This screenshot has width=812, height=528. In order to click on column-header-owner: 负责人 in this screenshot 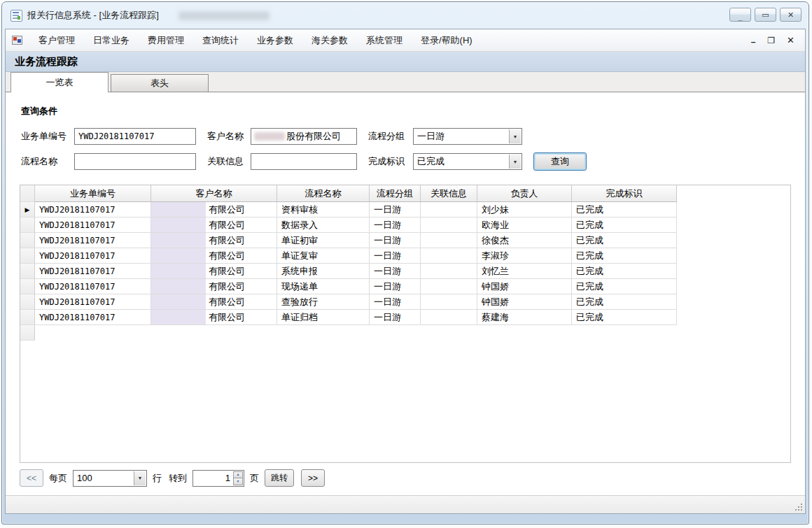, I will do `click(525, 194)`.